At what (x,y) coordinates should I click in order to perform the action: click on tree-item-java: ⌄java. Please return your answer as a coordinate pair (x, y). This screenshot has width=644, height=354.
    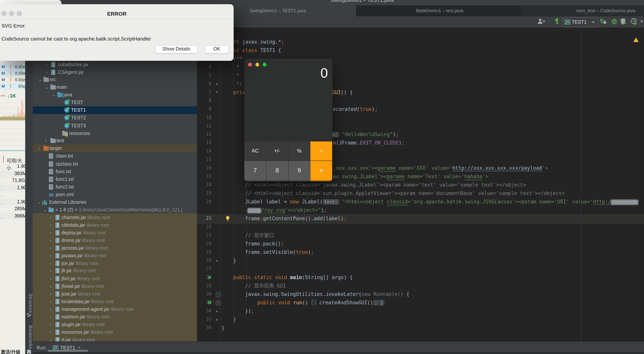
    Looking at the image, I should click on (115, 95).